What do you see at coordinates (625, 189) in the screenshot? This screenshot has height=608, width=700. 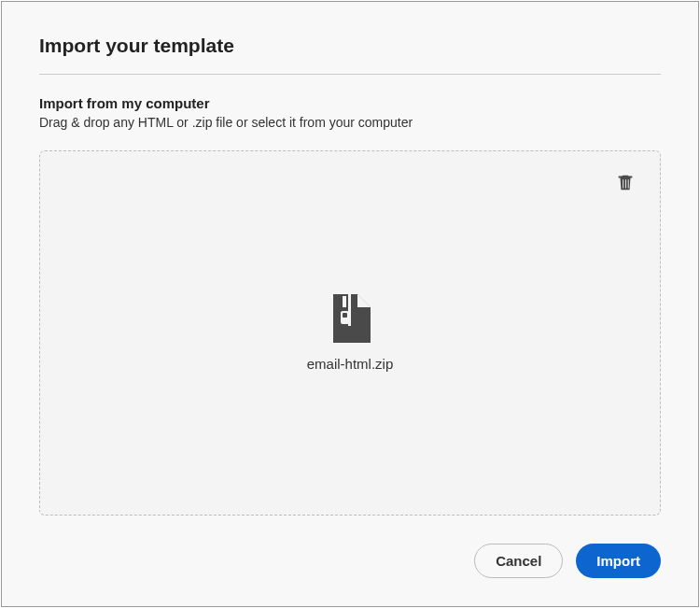 I see `trash-icon` at bounding box center [625, 189].